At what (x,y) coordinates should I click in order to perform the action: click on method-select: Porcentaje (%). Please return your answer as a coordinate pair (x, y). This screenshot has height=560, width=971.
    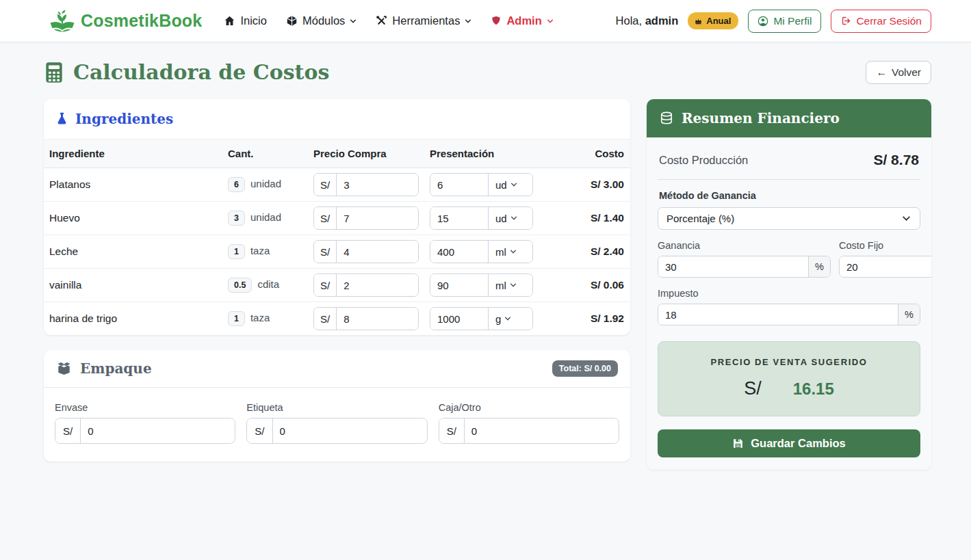
    Looking at the image, I should click on (789, 219).